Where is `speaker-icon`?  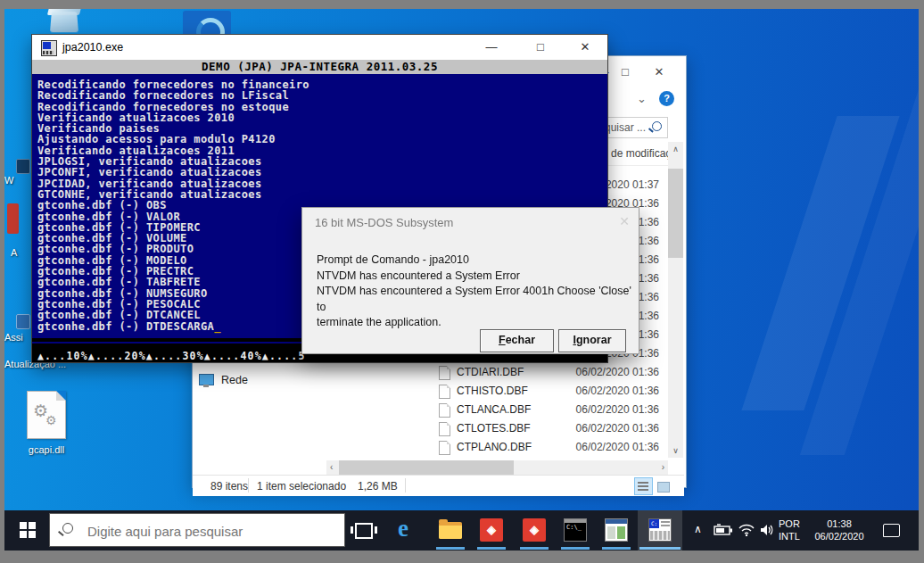
speaker-icon is located at coordinates (768, 530).